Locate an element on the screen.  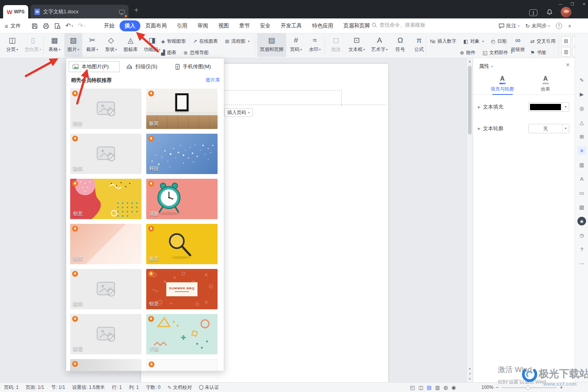
image-tool-icon: ▧ is located at coordinates (582, 207).